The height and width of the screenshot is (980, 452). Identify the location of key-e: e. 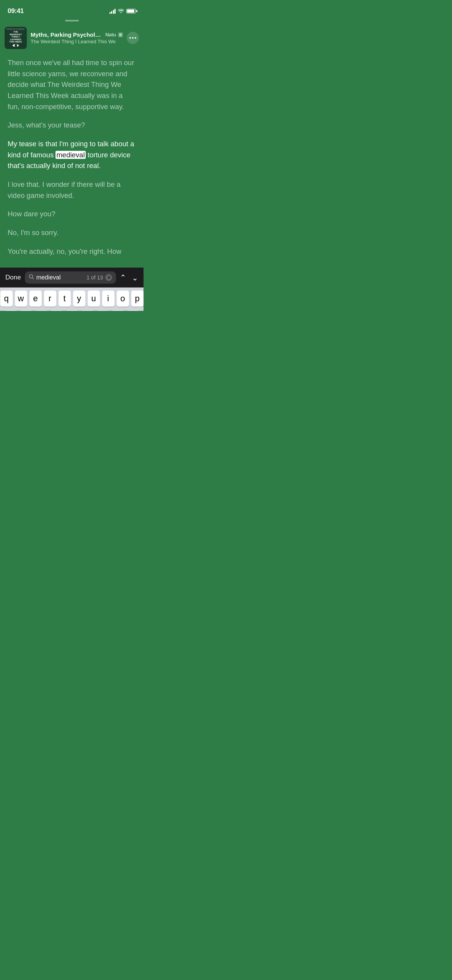
(36, 299).